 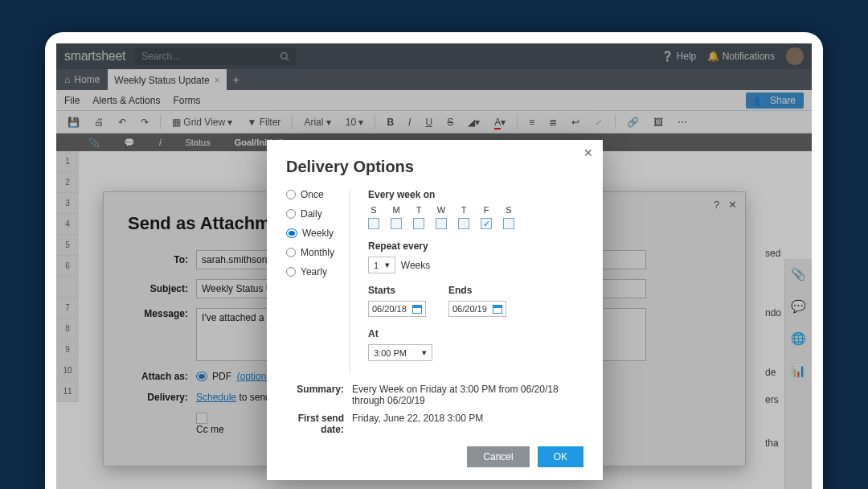 I want to click on modal-close-button: ✕, so click(x=588, y=153).